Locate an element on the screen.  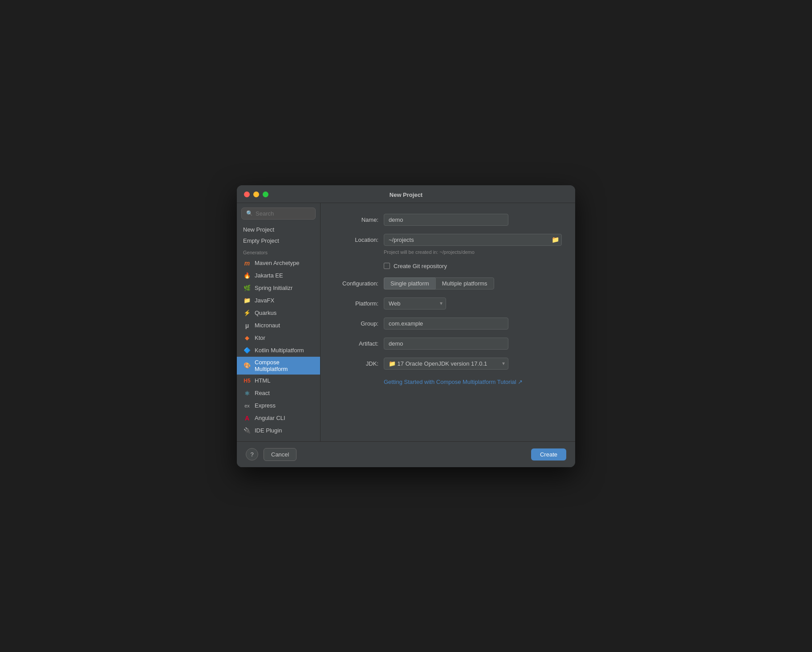
express-icon: ex is located at coordinates (247, 406).